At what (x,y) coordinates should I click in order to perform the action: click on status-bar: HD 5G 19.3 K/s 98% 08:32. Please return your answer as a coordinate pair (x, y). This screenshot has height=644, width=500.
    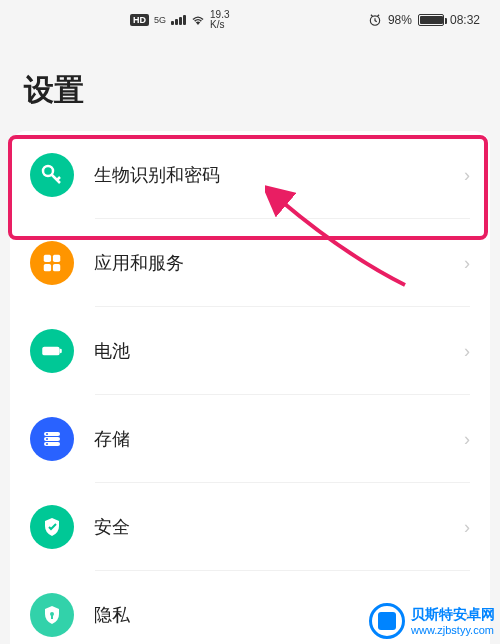
    Looking at the image, I should click on (250, 20).